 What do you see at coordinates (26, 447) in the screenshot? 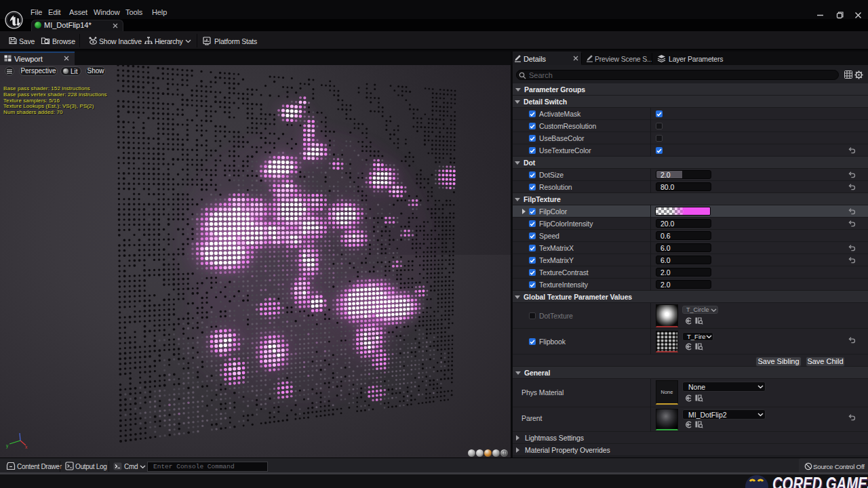
I see `svg-text: x` at bounding box center [26, 447].